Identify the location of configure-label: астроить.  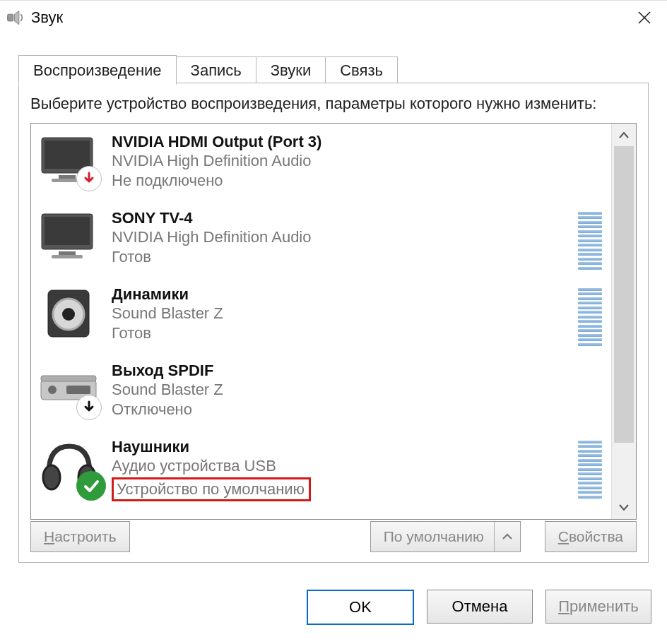
(85, 537).